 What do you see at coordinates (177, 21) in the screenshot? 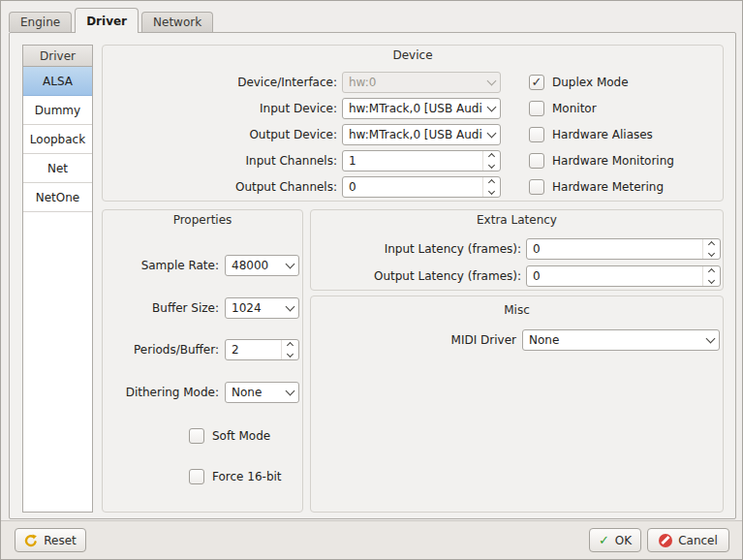
I see `tab-network: Network` at bounding box center [177, 21].